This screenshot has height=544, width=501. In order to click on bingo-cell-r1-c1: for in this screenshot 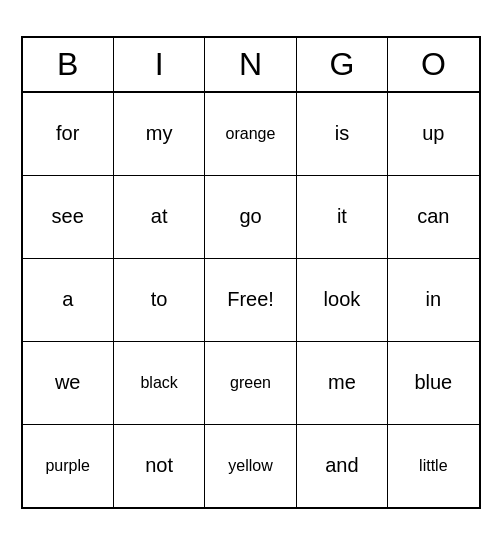, I will do `click(68, 134)`.